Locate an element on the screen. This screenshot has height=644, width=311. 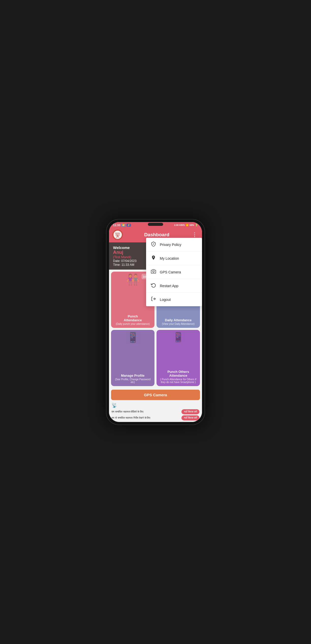
dropdown-item-logout: Logout is located at coordinates (174, 300).